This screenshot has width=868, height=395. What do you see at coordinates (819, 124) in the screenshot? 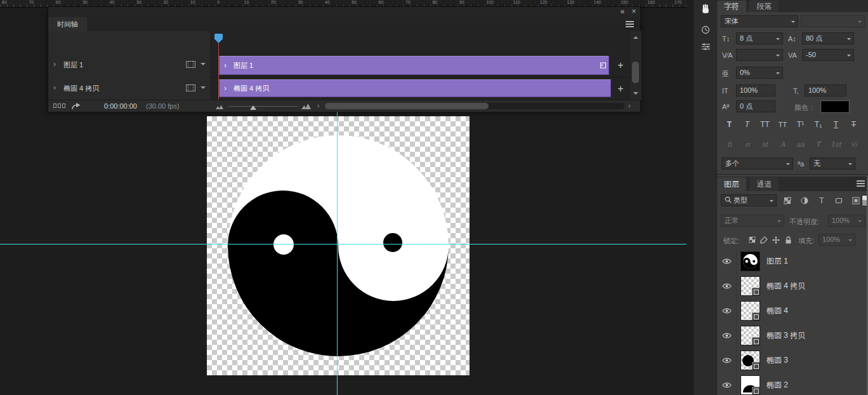
I see `subscript-button: T₁` at bounding box center [819, 124].